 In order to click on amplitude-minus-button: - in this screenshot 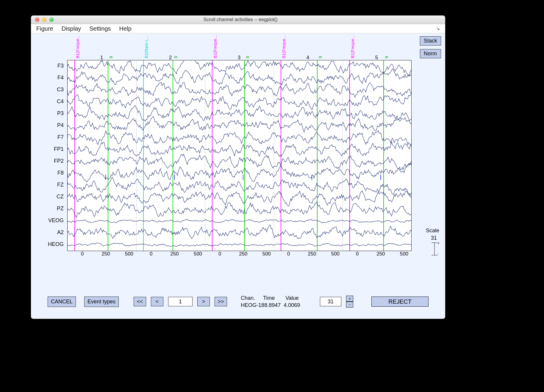, I will do `click(350, 305)`.